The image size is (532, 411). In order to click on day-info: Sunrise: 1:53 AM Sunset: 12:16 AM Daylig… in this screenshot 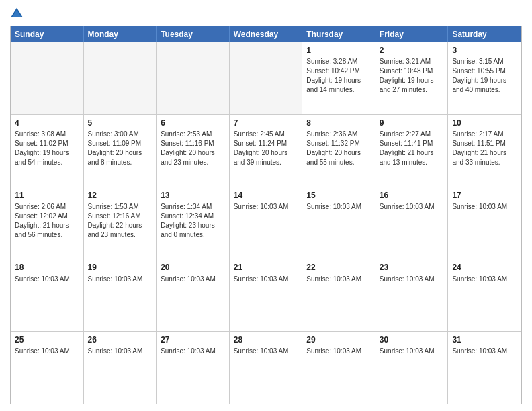, I will do `click(120, 221)`.